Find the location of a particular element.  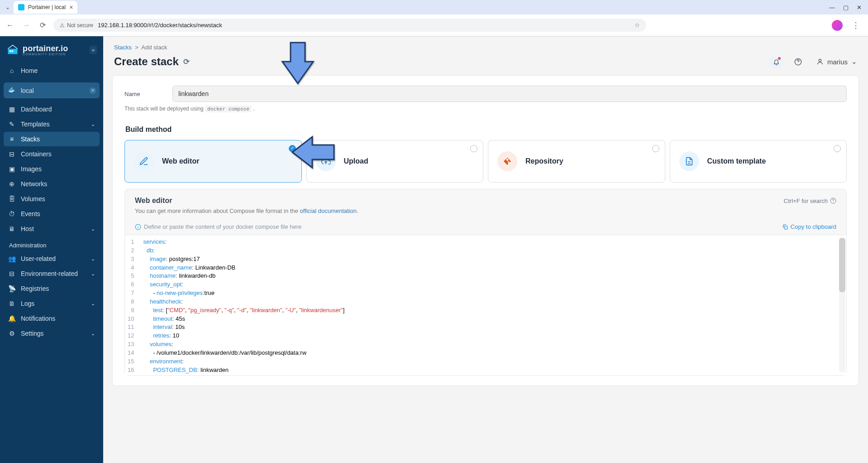

url-bar: ⚠ Not secure 192.168.1.18:9000/#!/2/dock… is located at coordinates (350, 25).